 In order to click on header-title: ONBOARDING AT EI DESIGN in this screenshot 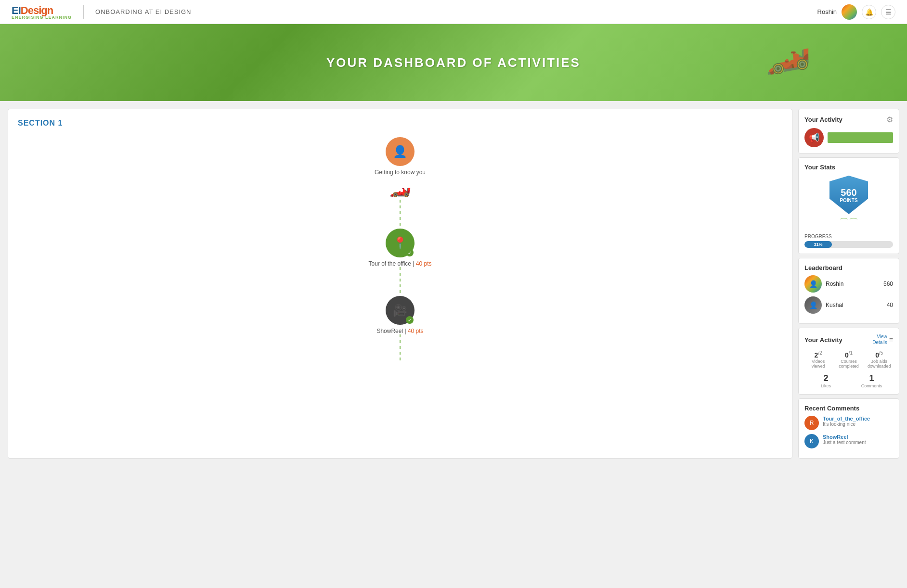, I will do `click(143, 12)`.